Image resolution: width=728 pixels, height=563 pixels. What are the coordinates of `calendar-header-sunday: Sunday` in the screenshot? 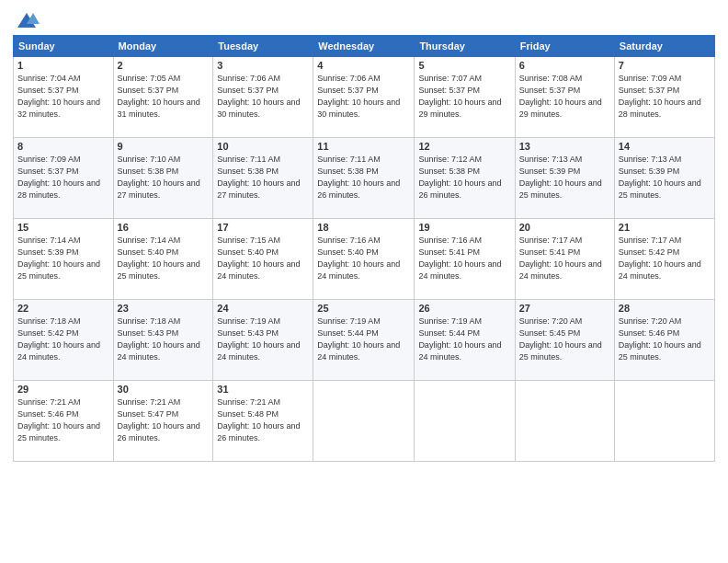 It's located at (64, 46).